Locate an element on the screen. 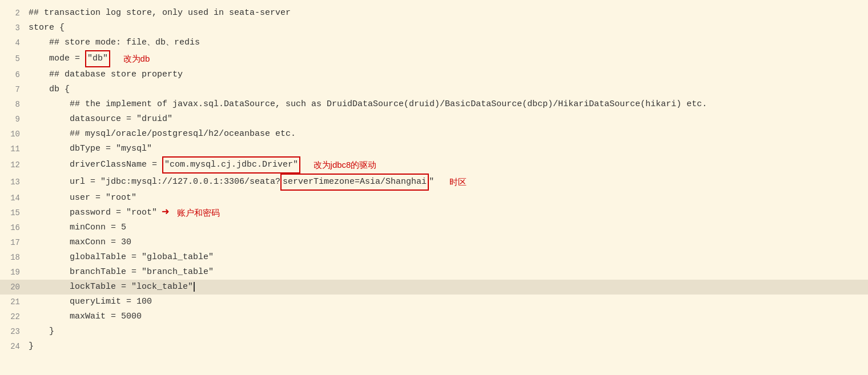  line-number: 24 is located at coordinates (13, 346).